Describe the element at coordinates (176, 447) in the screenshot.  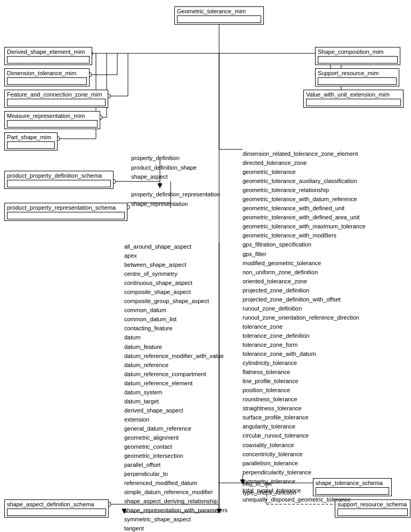
I see `bl-line-23: geometric_contact` at that location.